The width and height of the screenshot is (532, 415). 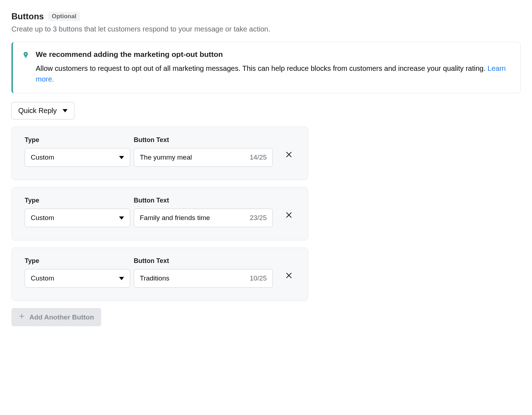 I want to click on lightbulb-icon, so click(x=26, y=55).